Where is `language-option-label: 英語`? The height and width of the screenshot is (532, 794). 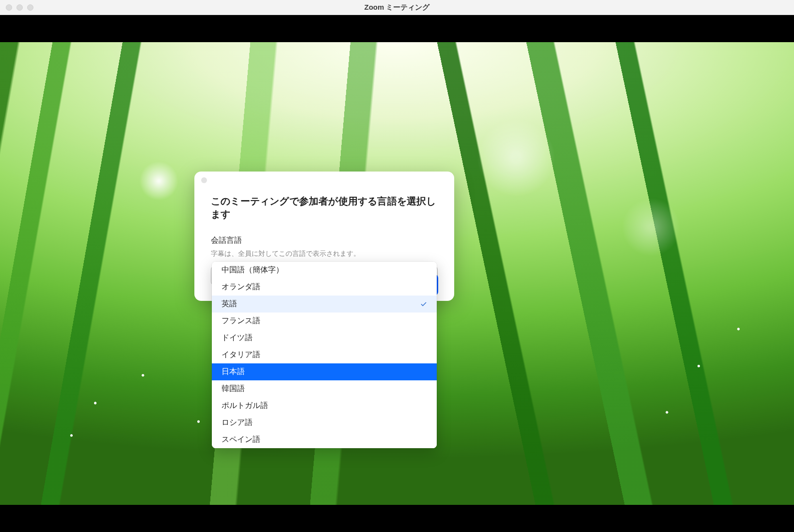 language-option-label: 英語 is located at coordinates (229, 304).